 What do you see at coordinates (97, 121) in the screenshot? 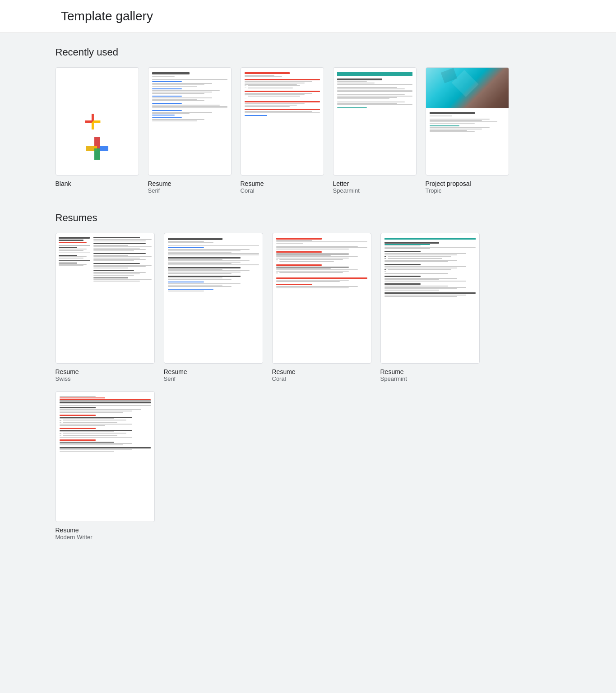
I see `plus-icon` at bounding box center [97, 121].